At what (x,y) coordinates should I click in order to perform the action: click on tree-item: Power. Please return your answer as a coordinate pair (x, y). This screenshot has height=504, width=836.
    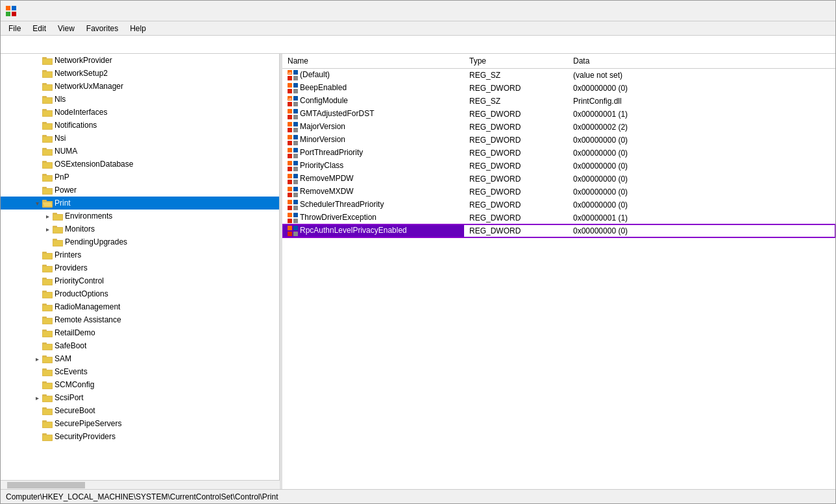
    Looking at the image, I should click on (140, 190).